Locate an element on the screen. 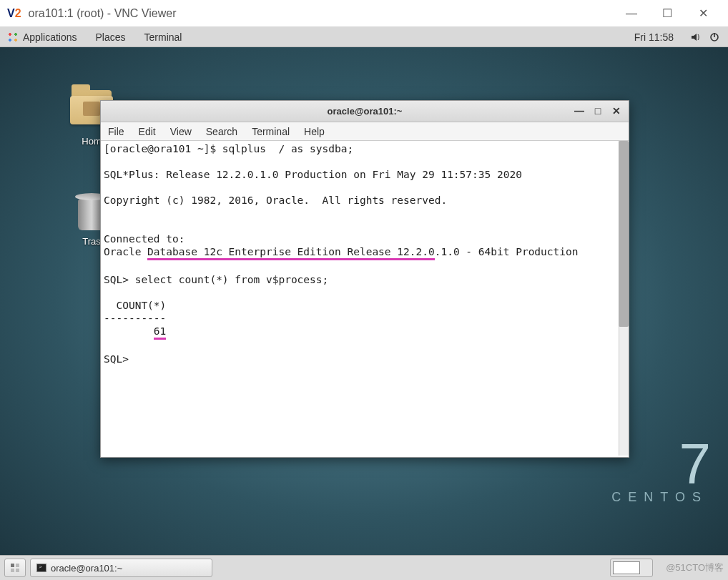 This screenshot has width=728, height=580. taskbar-item-label: oracle@ora101:~ is located at coordinates (87, 568).